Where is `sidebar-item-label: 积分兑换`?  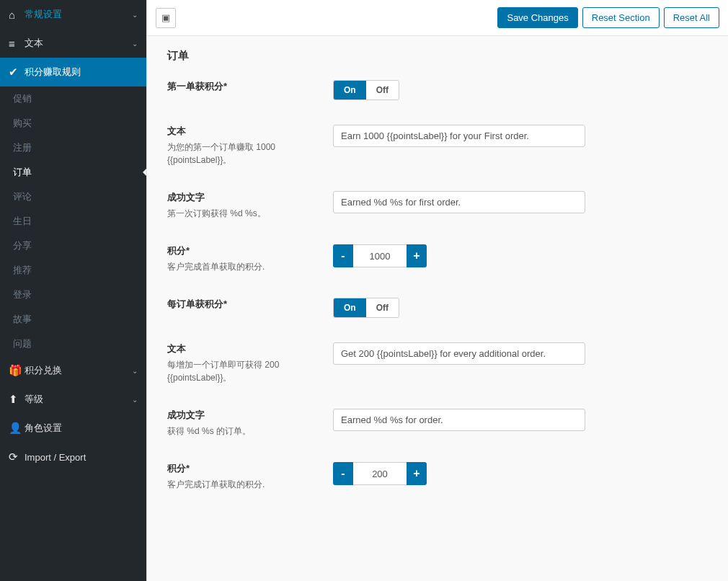
sidebar-item-label: 积分兑换 is located at coordinates (43, 371).